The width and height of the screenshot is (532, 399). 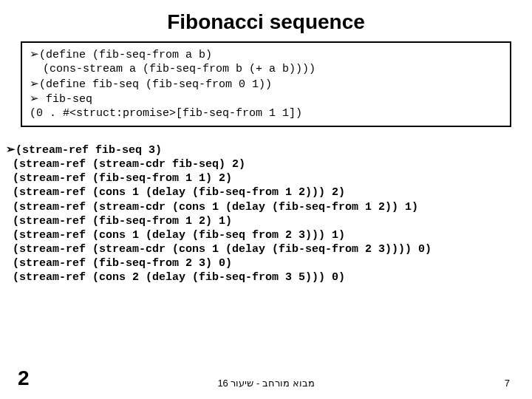 What do you see at coordinates (66, 99) in the screenshot?
I see `code-line: fib-seq` at bounding box center [66, 99].